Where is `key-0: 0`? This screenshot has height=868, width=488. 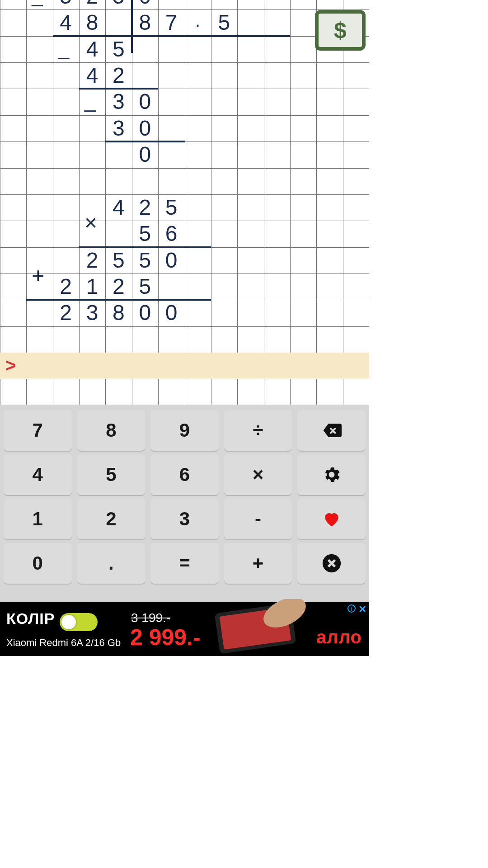 key-0: 0 is located at coordinates (38, 563).